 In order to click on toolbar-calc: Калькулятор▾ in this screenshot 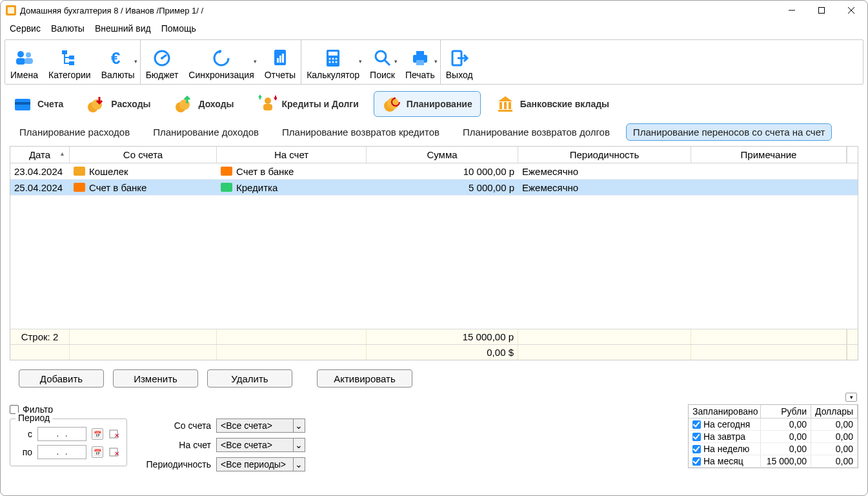, I will do `click(333, 62)`.